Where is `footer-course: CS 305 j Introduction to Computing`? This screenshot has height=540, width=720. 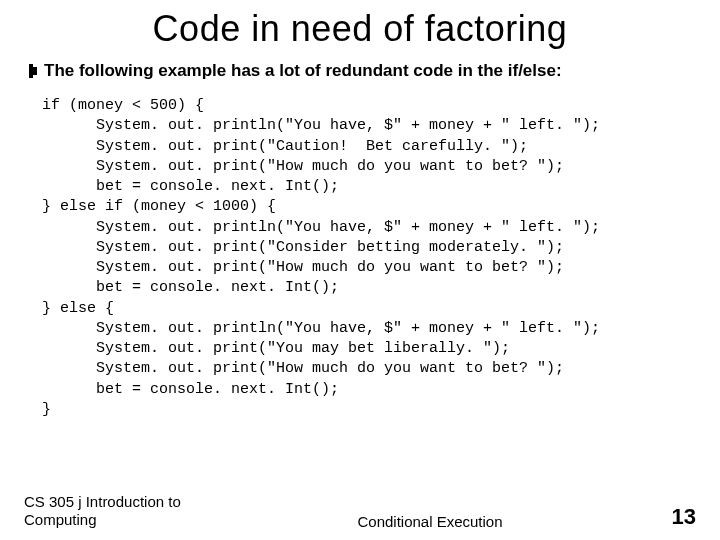 footer-course: CS 305 j Introduction to Computing is located at coordinates (124, 512).